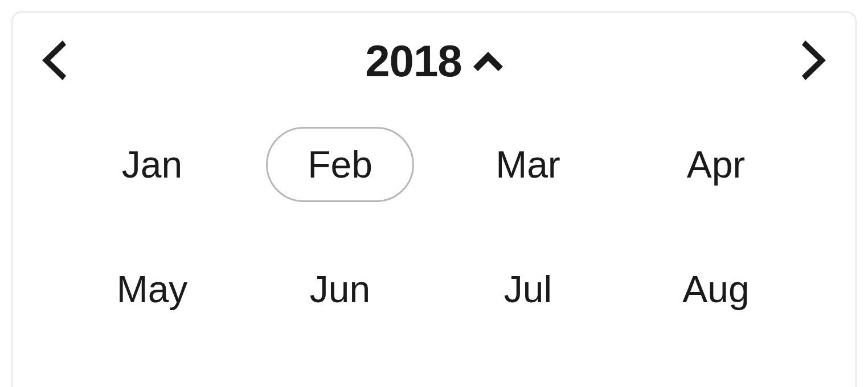 This screenshot has width=868, height=387. What do you see at coordinates (413, 61) in the screenshot?
I see `year-label: 2018` at bounding box center [413, 61].